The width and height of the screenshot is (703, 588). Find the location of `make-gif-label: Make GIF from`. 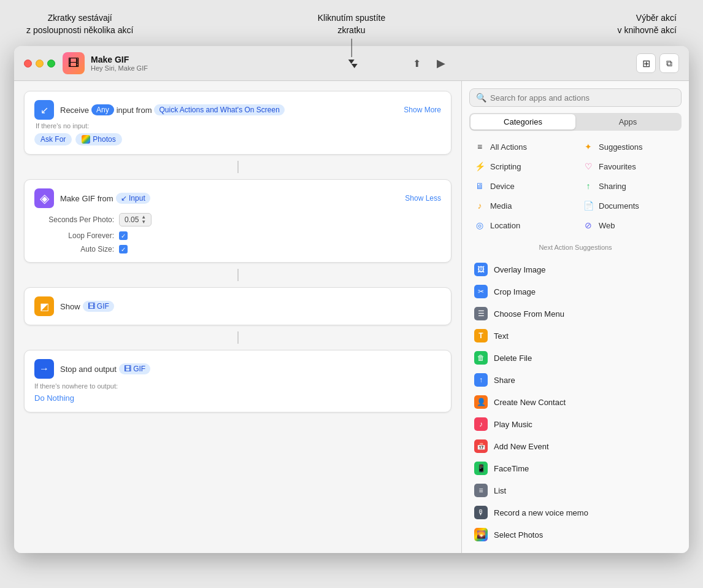

make-gif-label: Make GIF from is located at coordinates (87, 199).